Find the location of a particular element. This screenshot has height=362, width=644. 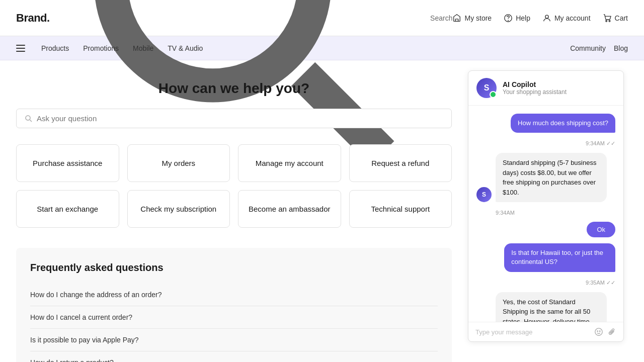

topic-request-a-refund: Request a refund is located at coordinates (400, 163).